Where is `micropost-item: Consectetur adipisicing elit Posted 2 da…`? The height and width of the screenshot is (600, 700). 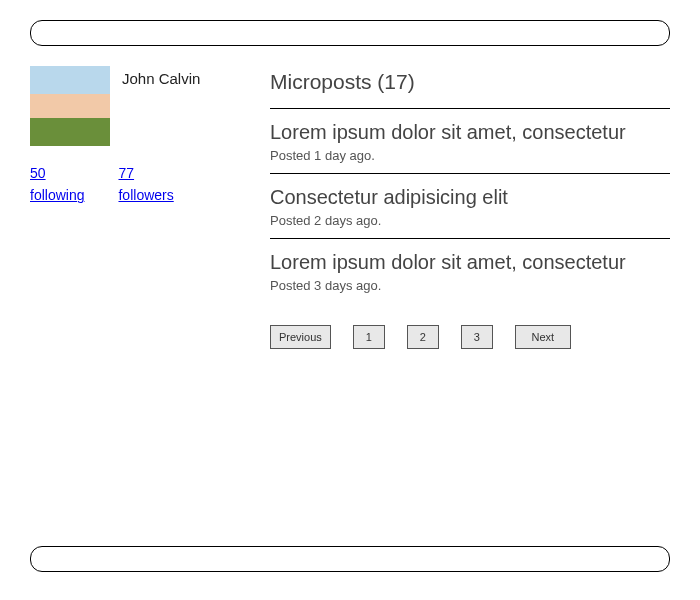 micropost-item: Consectetur adipisicing elit Posted 2 da… is located at coordinates (470, 206).